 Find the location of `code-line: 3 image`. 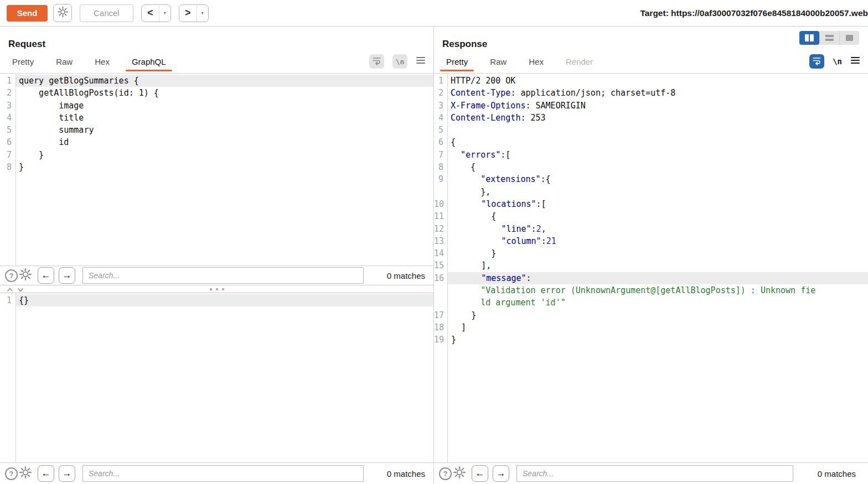

code-line: 3 image is located at coordinates (217, 106).